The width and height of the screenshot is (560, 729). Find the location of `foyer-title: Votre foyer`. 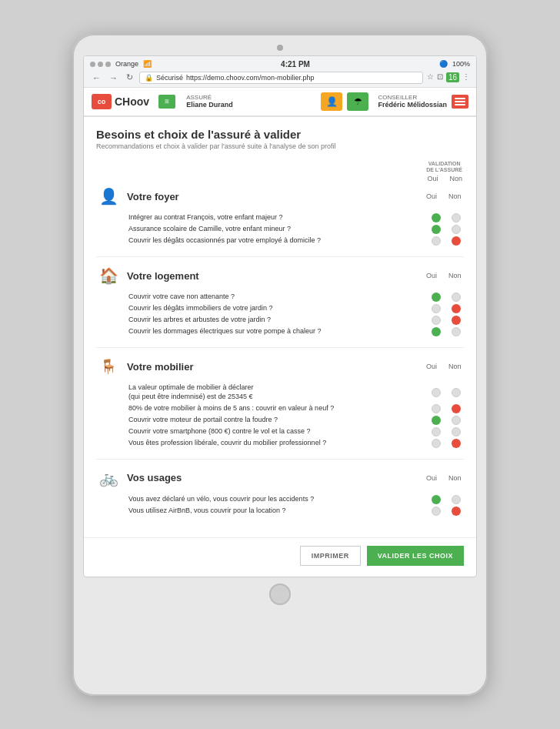

foyer-title: Votre foyer is located at coordinates (153, 197).